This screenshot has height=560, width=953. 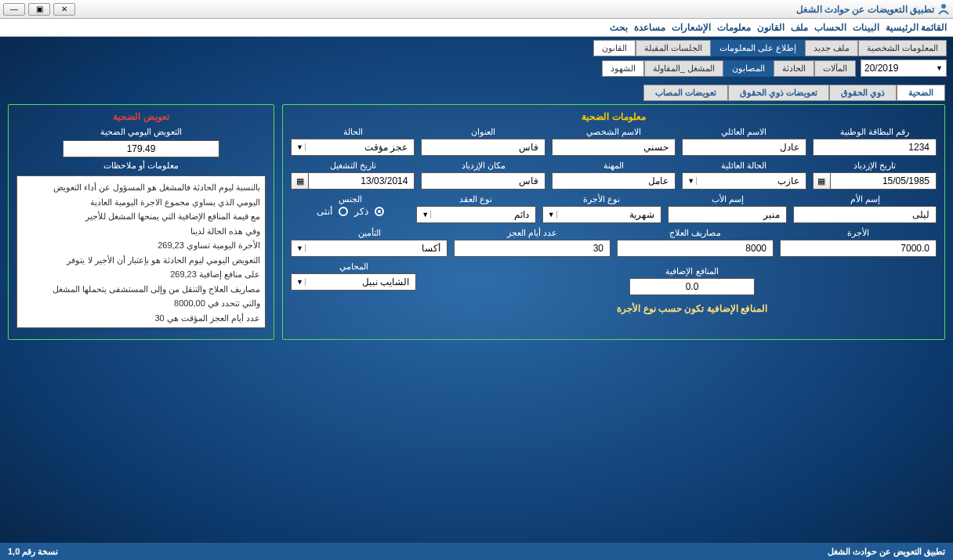 What do you see at coordinates (771, 27) in the screenshot?
I see `menu-law: القانون` at bounding box center [771, 27].